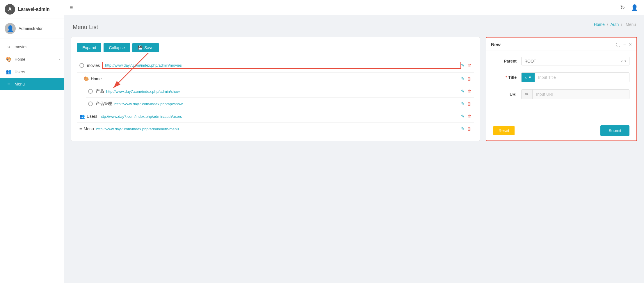  What do you see at coordinates (618, 45) in the screenshot?
I see `maximize-icon: ⛶` at bounding box center [618, 45].